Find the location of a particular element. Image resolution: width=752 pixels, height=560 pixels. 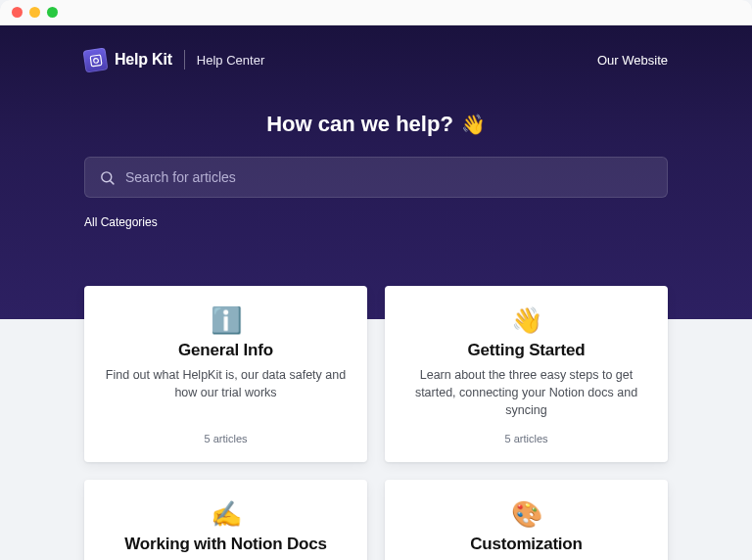

nav-left: Help Kit Help Center is located at coordinates (174, 61).